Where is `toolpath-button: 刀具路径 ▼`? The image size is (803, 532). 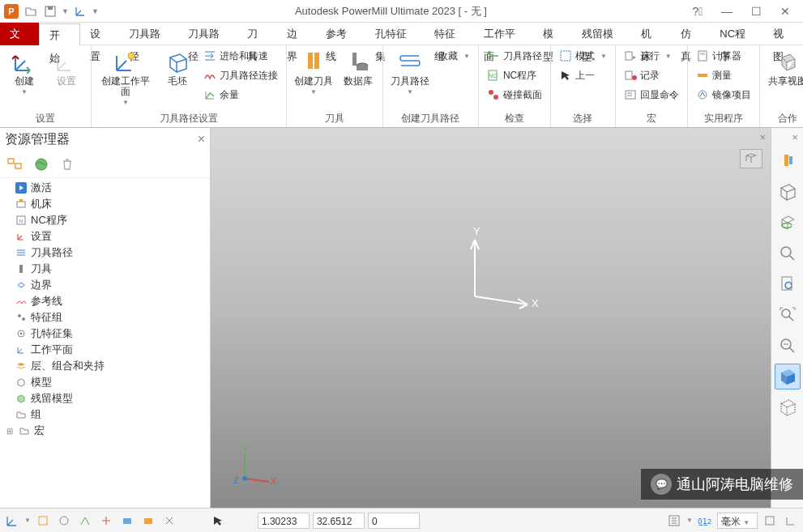
toolpath-button: 刀具路径 ▼ is located at coordinates (410, 72).